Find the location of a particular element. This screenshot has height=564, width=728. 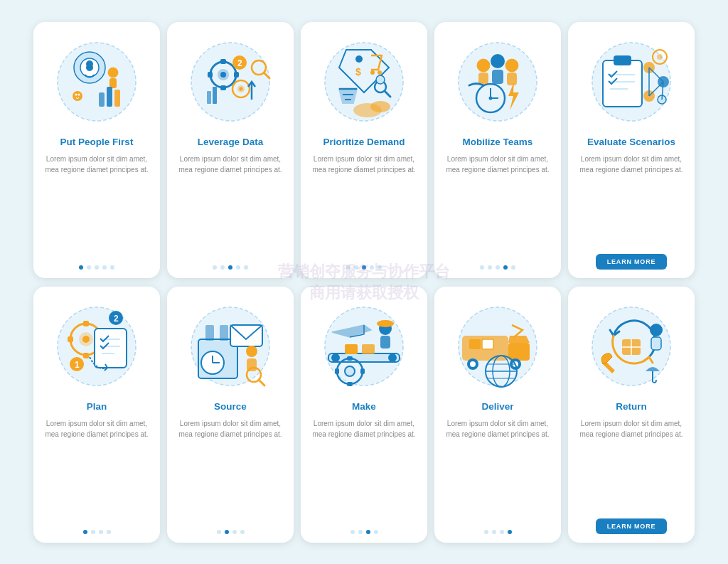

illustration-prioritize-demand: $ is located at coordinates (364, 82).